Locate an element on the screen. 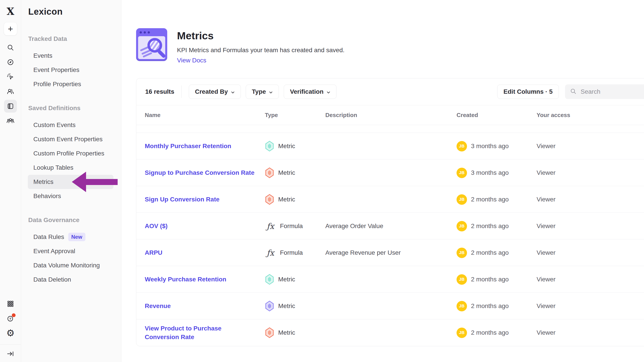 The height and width of the screenshot is (362, 644). sidebar-item-label: Data Deletion is located at coordinates (52, 280).